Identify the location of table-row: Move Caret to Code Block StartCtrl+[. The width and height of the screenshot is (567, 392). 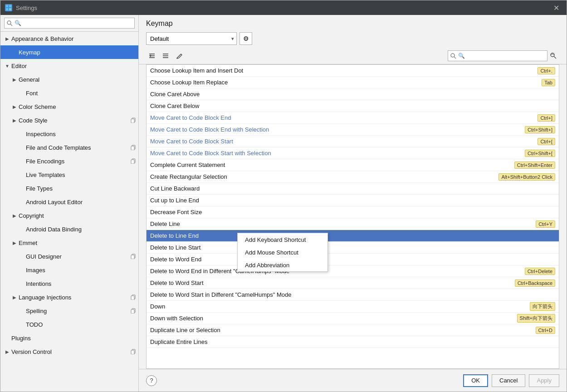
(353, 142).